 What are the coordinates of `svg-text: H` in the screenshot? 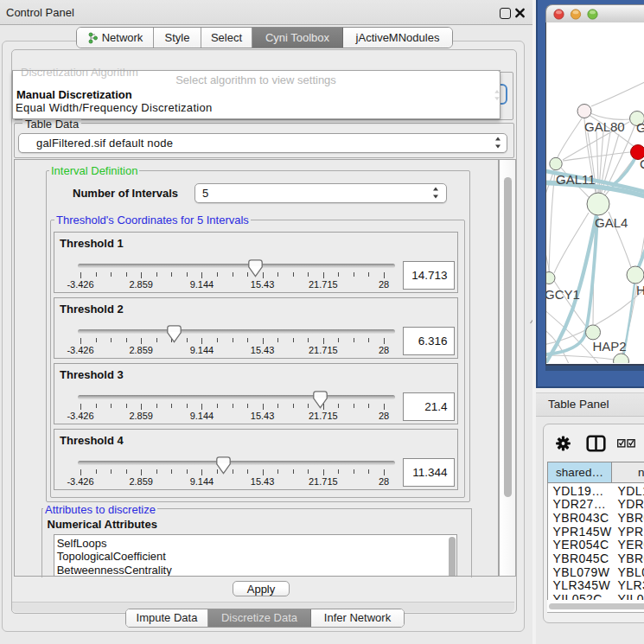 It's located at (640, 290).